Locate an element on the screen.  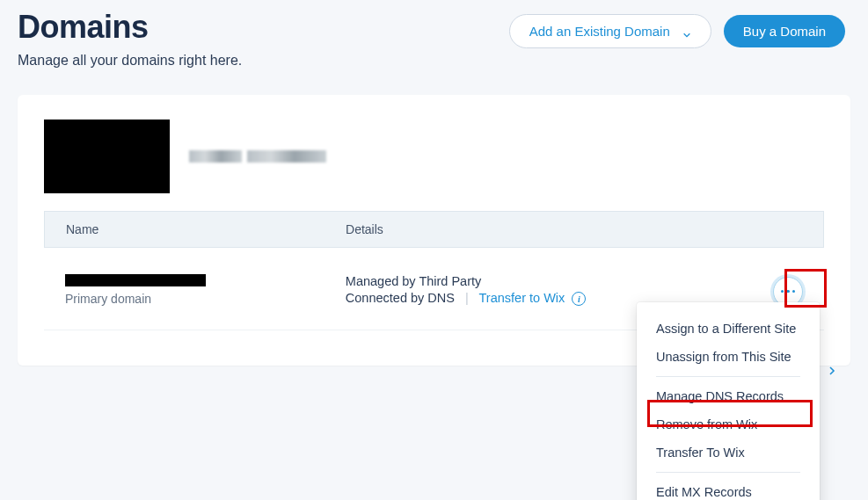
chevron-right-icon is located at coordinates (834, 371).